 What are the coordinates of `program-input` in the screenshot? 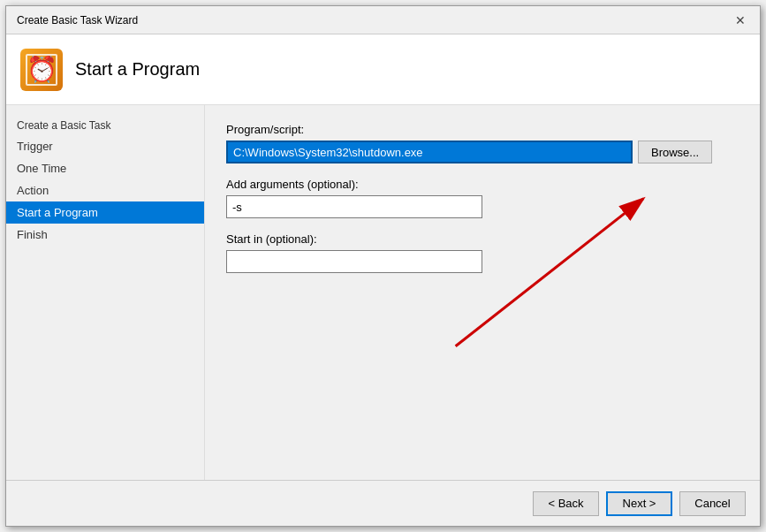 It's located at (429, 152).